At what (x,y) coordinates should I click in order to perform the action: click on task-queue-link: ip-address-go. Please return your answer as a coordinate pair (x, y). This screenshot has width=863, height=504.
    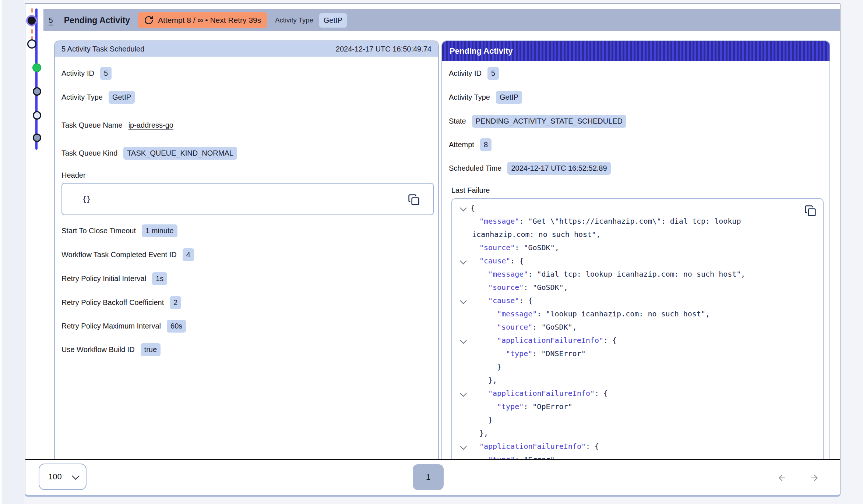
    Looking at the image, I should click on (151, 125).